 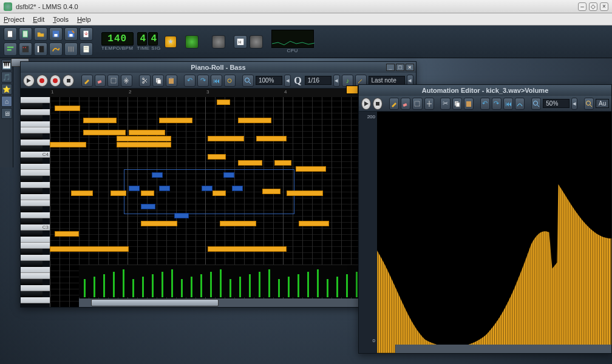 What do you see at coordinates (41, 34) in the screenshot?
I see `open-project-button` at bounding box center [41, 34].